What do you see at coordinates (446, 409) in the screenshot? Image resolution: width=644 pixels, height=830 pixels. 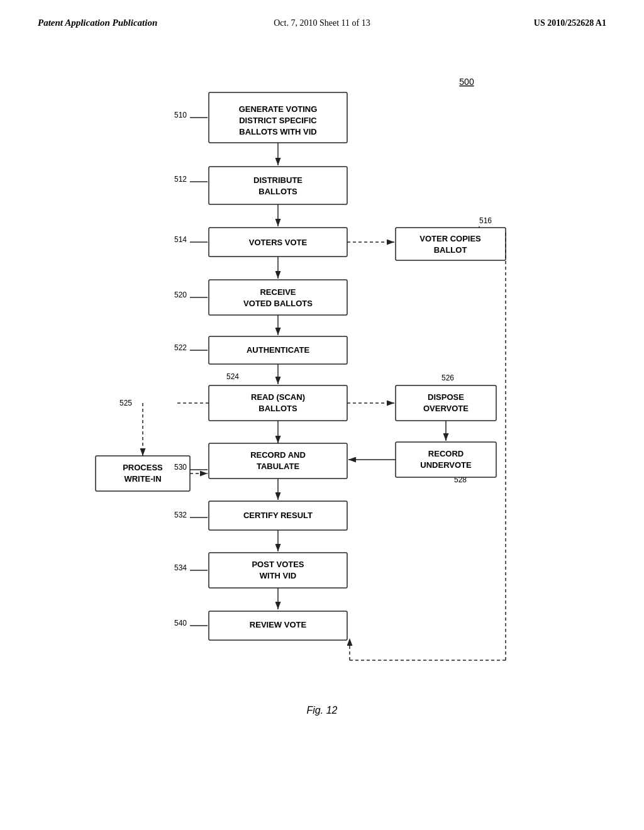 I see `node-526-text2: OVERVOTE` at bounding box center [446, 409].